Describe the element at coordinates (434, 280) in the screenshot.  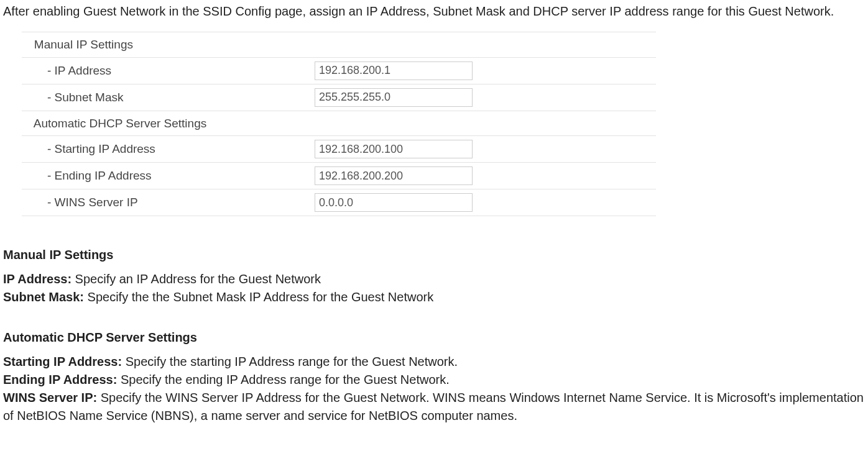
I see `ip-address-definition: IP Address: Specify an IP Address for th…` at that location.